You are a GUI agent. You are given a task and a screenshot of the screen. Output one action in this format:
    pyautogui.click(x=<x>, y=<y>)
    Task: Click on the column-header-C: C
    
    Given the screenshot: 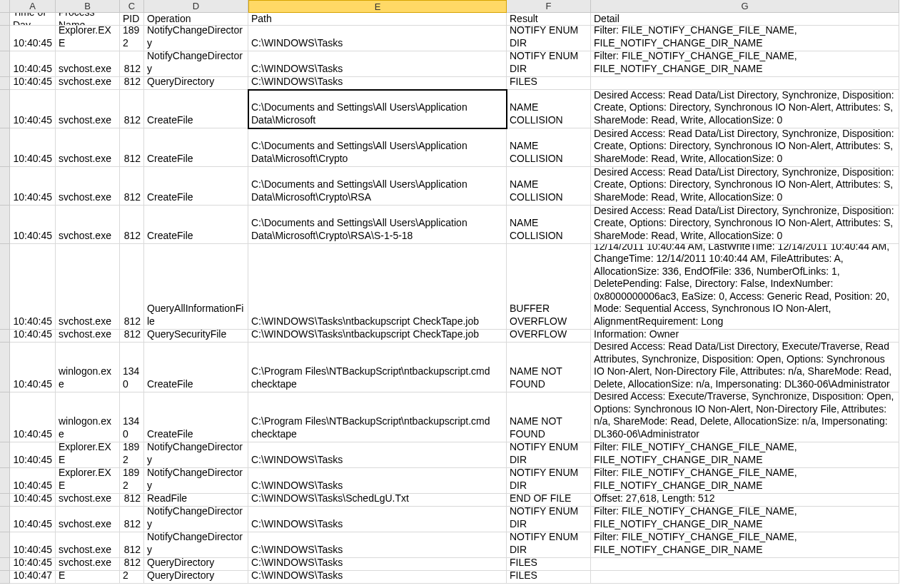 What is the action you would take?
    pyautogui.click(x=132, y=6)
    